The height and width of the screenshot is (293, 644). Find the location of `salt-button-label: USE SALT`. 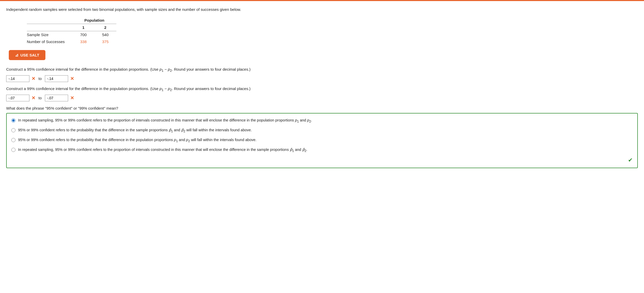

salt-button-label: USE SALT is located at coordinates (30, 55).